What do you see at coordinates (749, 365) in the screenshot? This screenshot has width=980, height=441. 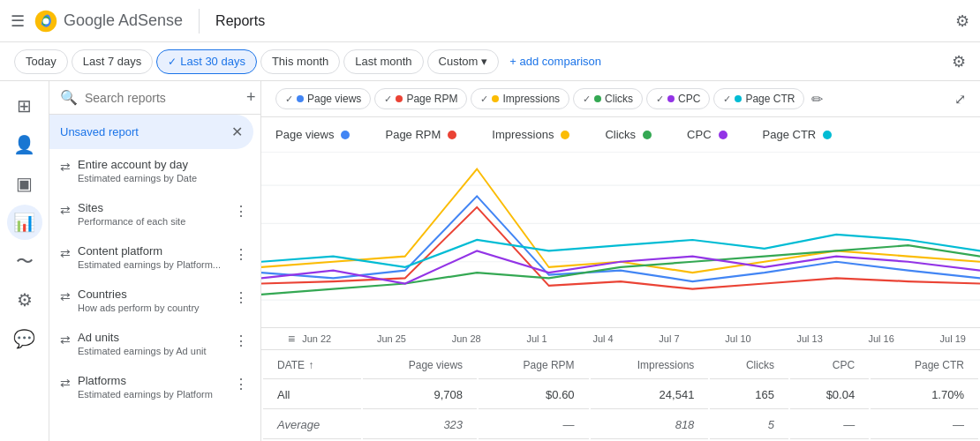 I see `th-clicks: Clicks` at bounding box center [749, 365].